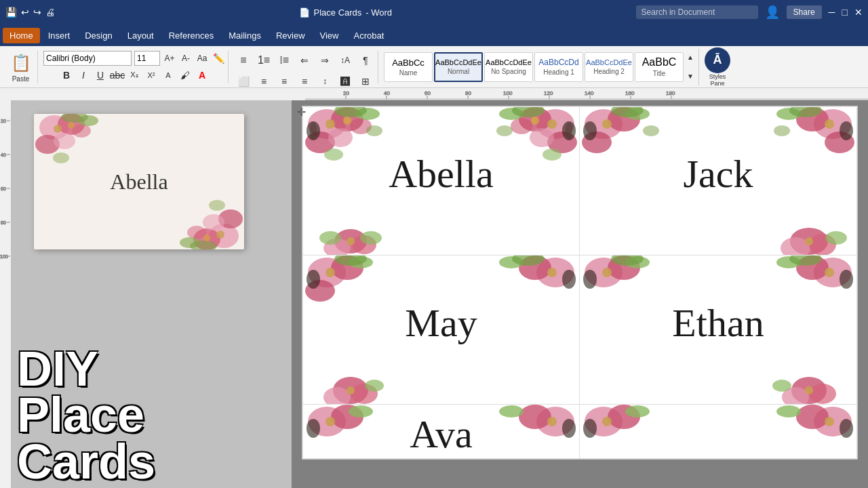 Image resolution: width=868 pixels, height=488 pixels. Describe the element at coordinates (719, 330) in the screenshot. I see `place-card-4: Ethan` at that location.